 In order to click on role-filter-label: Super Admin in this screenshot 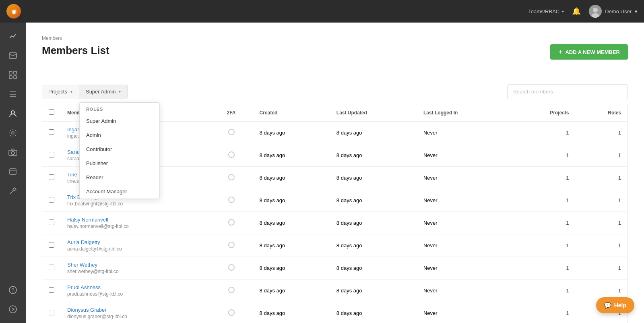, I will do `click(101, 92)`.